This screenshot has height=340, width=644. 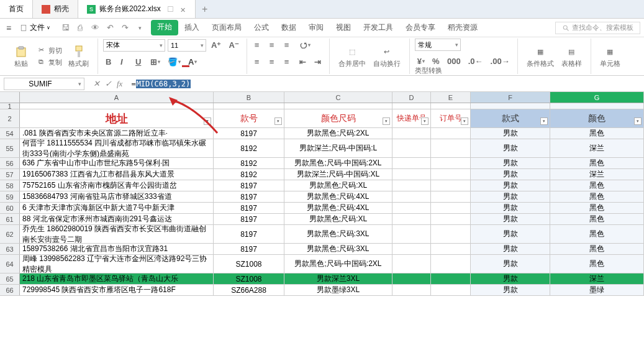 I want to click on row-header: 62, so click(x=10, y=234).